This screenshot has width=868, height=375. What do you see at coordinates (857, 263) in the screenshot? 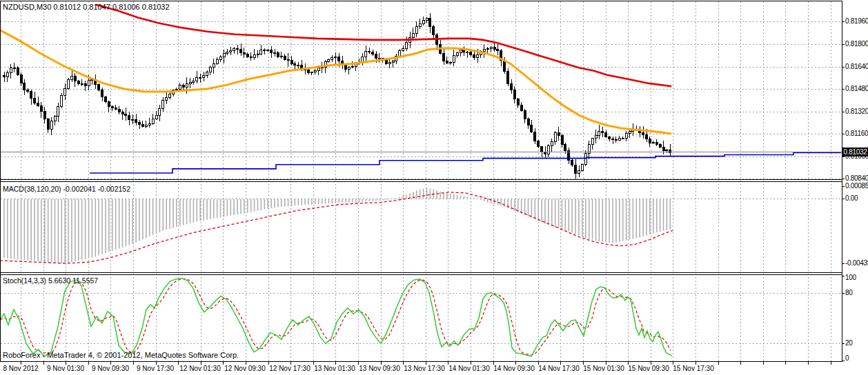
I see `macd-tick-label: -0.00439` at bounding box center [857, 263].